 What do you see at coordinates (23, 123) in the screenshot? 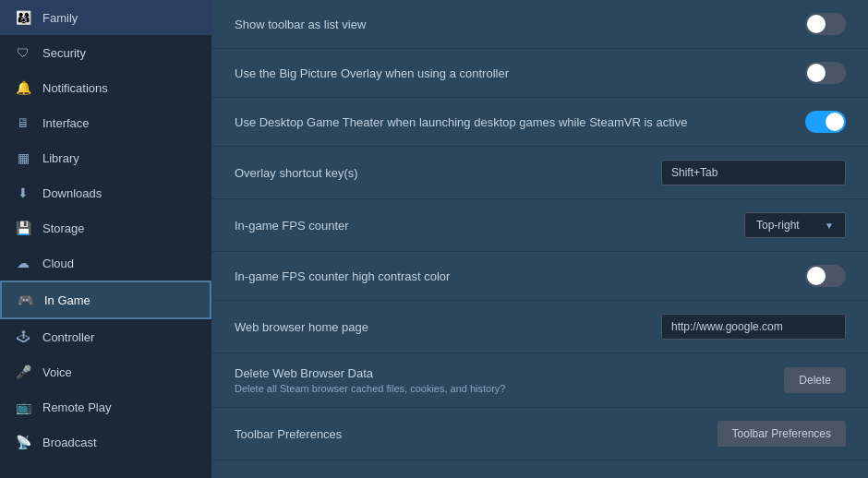
I see `interface-icon: 🖥` at bounding box center [23, 123].